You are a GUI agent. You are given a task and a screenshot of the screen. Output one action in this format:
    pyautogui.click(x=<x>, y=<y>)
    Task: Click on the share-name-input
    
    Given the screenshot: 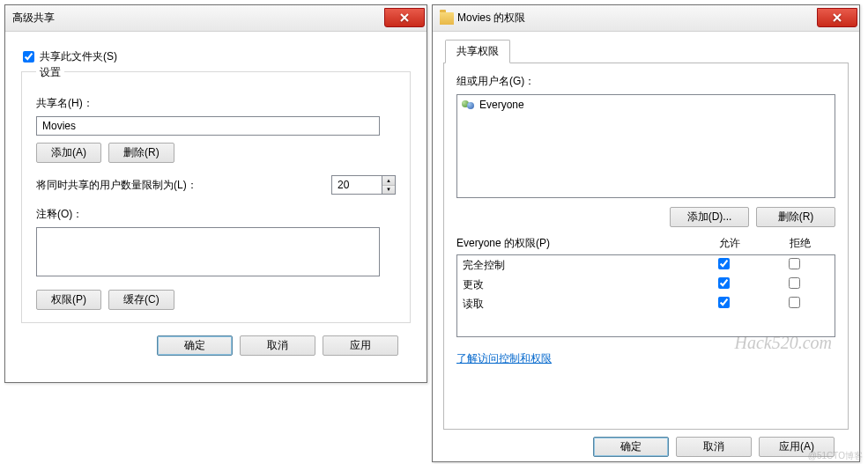 What is the action you would take?
    pyautogui.click(x=208, y=126)
    